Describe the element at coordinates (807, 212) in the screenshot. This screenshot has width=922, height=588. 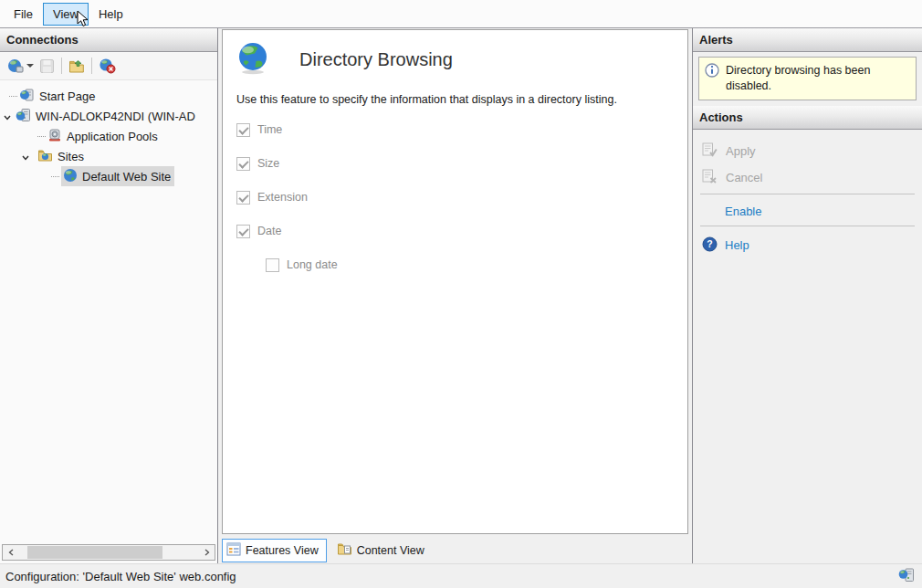
I see `enable-link: Enable` at that location.